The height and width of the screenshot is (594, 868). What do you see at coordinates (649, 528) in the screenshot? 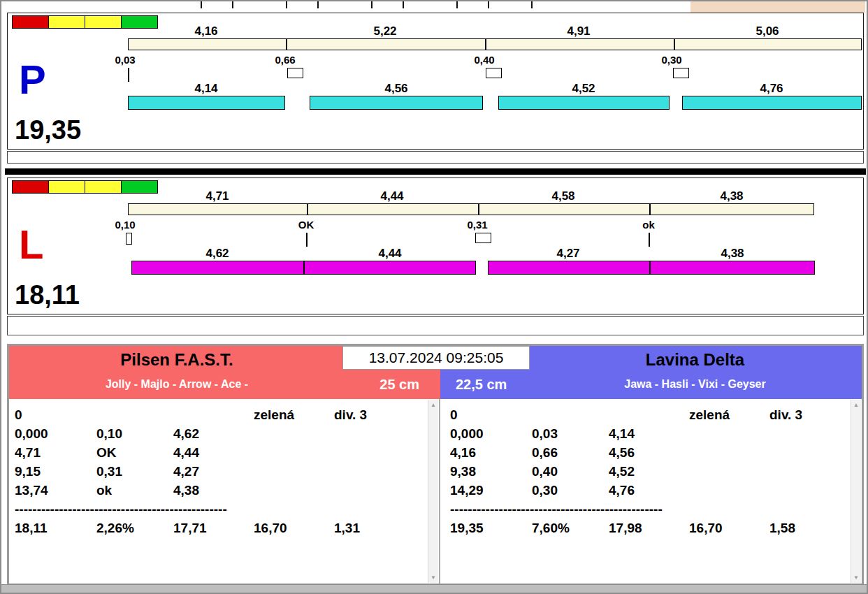
I see `summary-value: 17,98` at bounding box center [649, 528].